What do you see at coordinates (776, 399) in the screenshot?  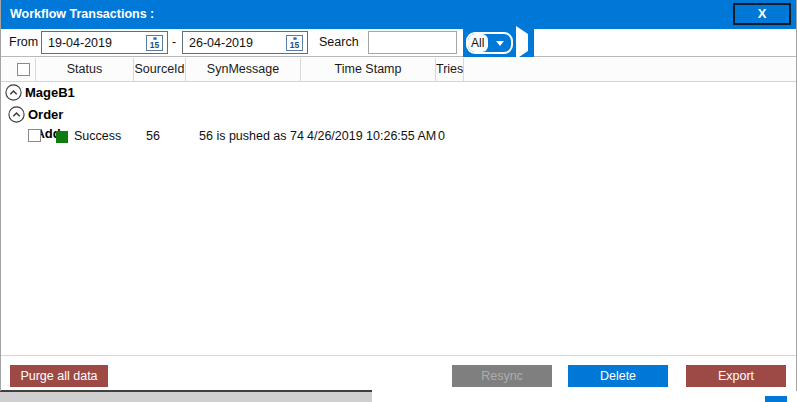 I see `background-window-fragment` at bounding box center [776, 399].